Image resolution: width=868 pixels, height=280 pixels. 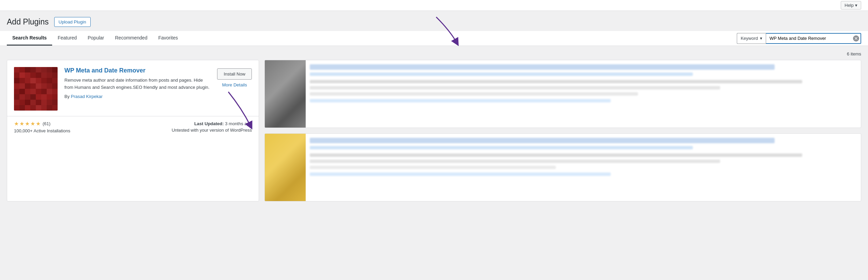 What do you see at coordinates (434, 38) in the screenshot?
I see `tabs-bar: Search Results Featured Popular Recommen…` at bounding box center [434, 38].